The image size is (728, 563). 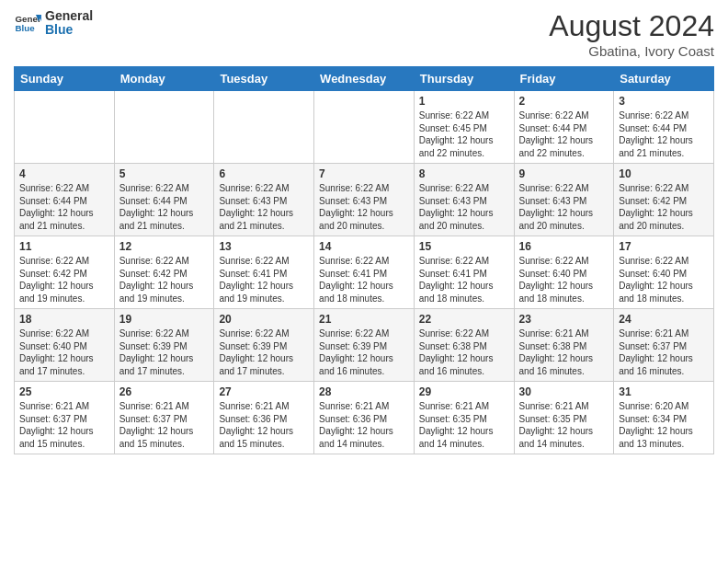 I want to click on day-info: Sunrise: 6:22 AM Sunset: 6:38 PM Dayligh…, so click(x=464, y=352).